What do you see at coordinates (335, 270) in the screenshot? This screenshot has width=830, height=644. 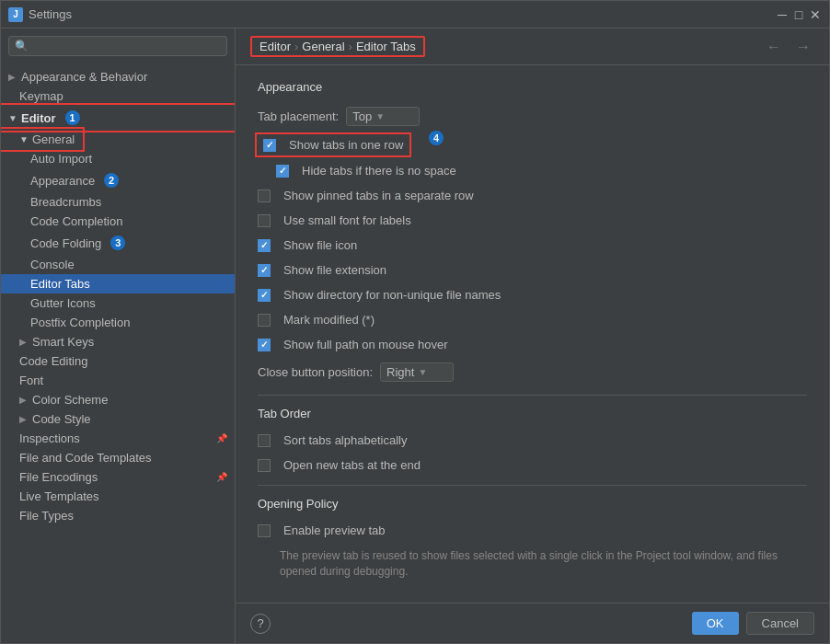 I see `show-file-ext-label: Show file extension` at bounding box center [335, 270].